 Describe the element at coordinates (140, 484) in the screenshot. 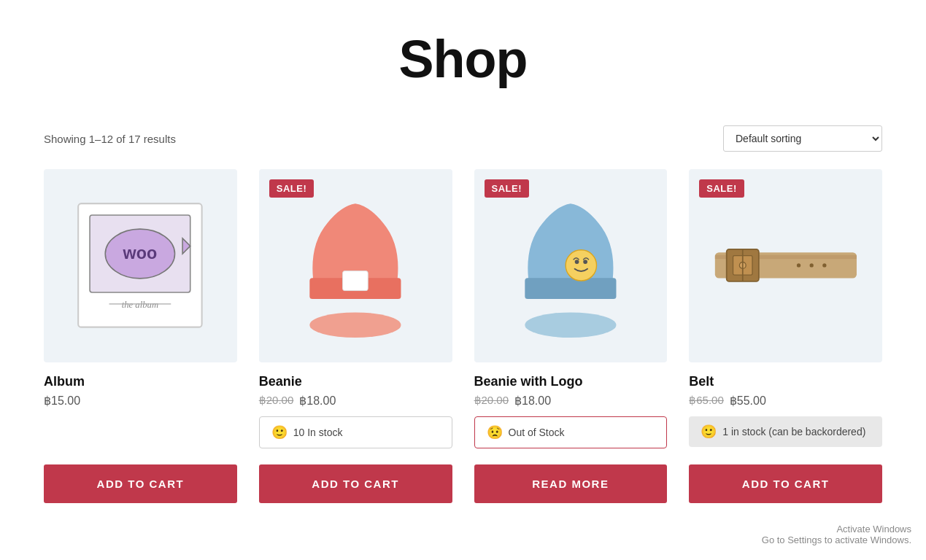

I see `add-to-cart-button-album: ADD TO CART` at that location.